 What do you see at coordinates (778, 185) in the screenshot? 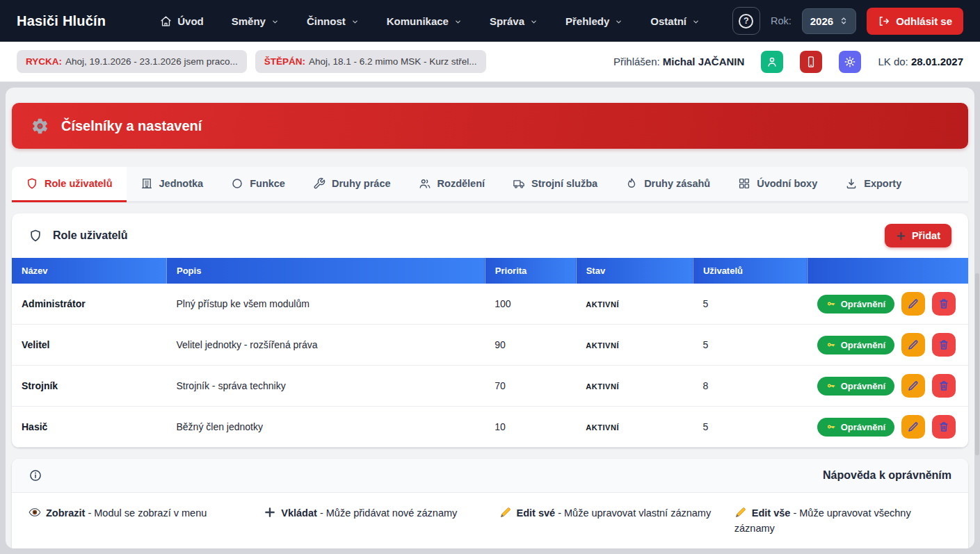
I see `tab-uvodni-boxy: Úvodní boxy` at bounding box center [778, 185].